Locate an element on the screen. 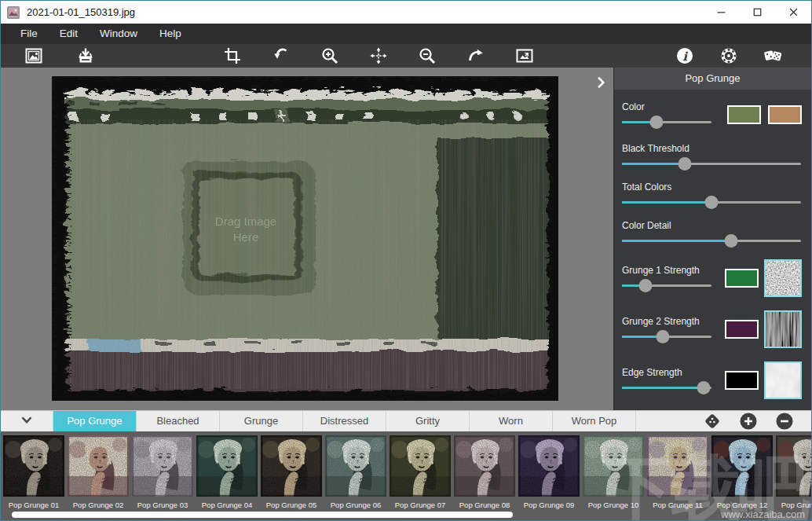 Image resolution: width=812 pixels, height=521 pixels. preset-pop-grunge-11: Pop Grunge 11 is located at coordinates (678, 472).